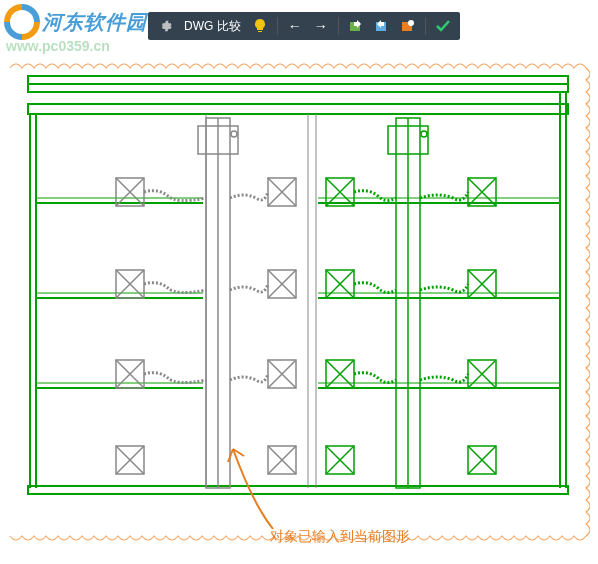 The height and width of the screenshot is (564, 598). Describe the element at coordinates (58, 46) in the screenshot. I see `site-url: www.pc0359.cn` at that location.